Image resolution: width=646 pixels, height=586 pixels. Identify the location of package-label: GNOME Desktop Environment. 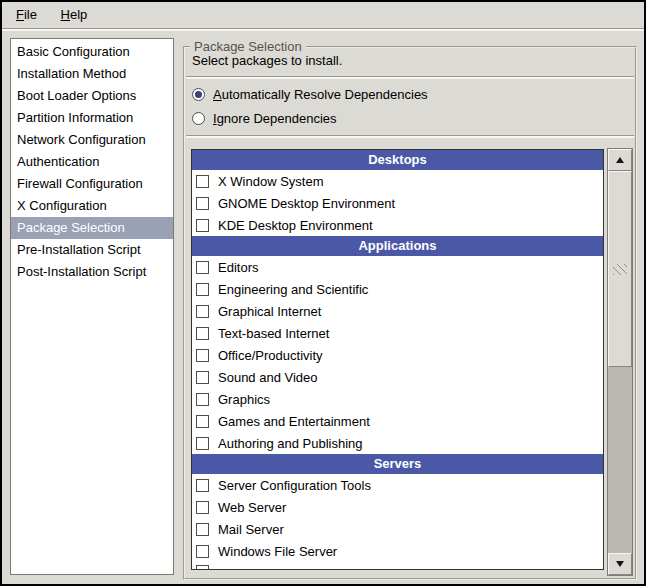
(306, 204).